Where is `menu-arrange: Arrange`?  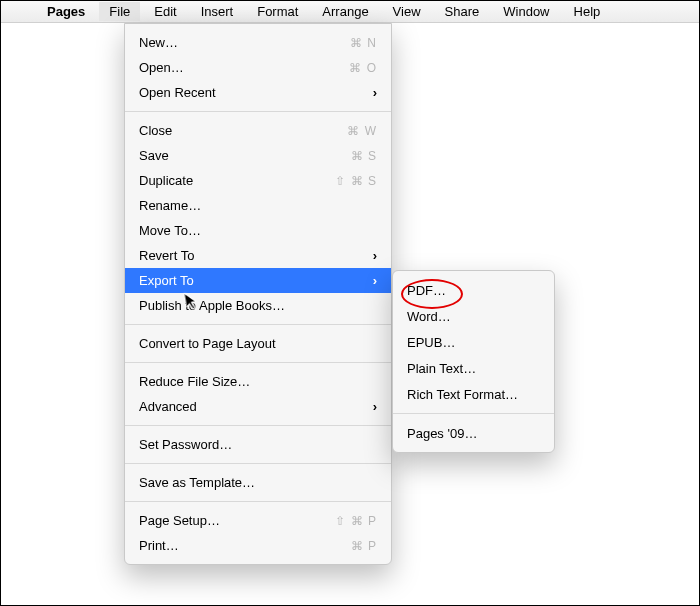
menu-arrange: Arrange is located at coordinates (345, 12).